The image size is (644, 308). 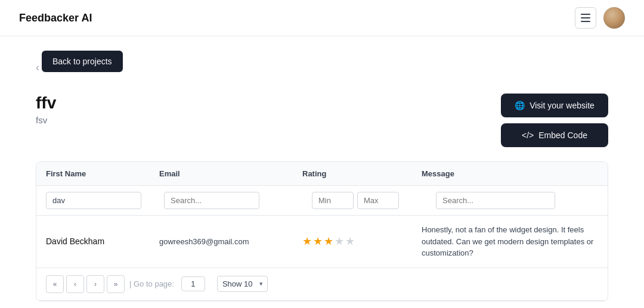 I want to click on project-title: ffv, so click(x=46, y=103).